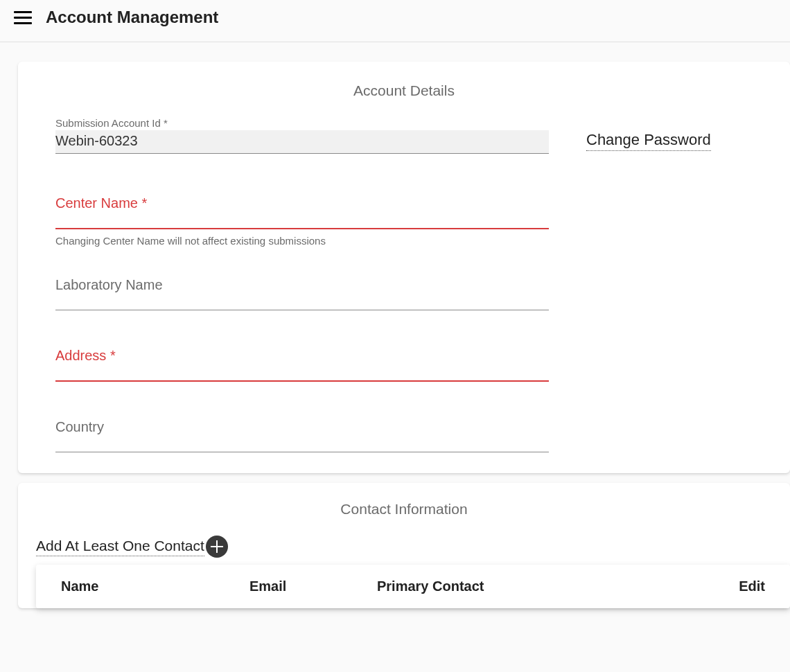 The height and width of the screenshot is (672, 790). Describe the element at coordinates (132, 17) in the screenshot. I see `page-title: Account Management` at that location.